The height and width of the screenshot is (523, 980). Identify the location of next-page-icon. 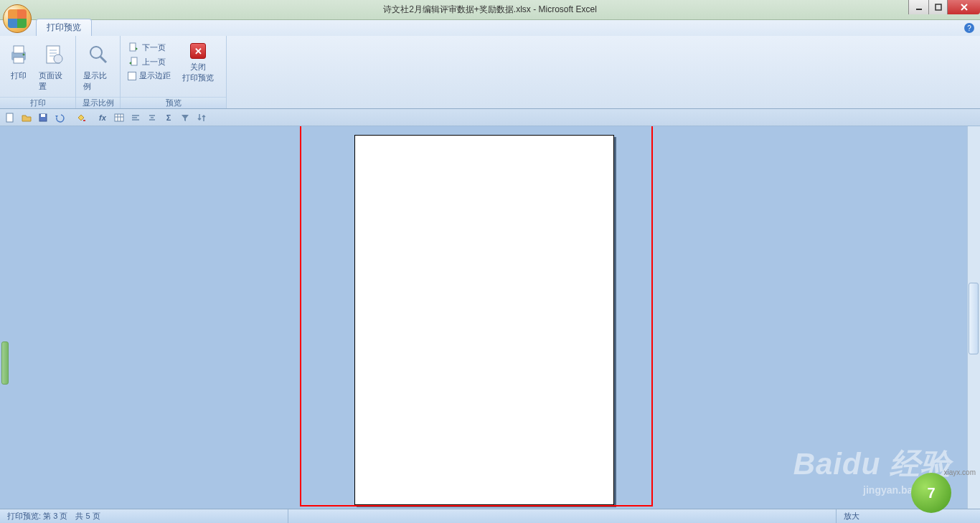
(133, 47).